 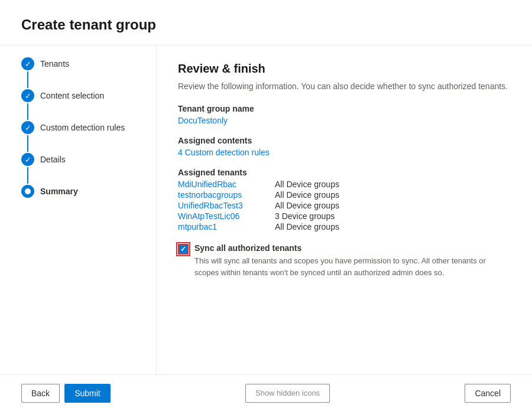 I want to click on tenant-group-name-value: DocuTestonly, so click(x=344, y=120).